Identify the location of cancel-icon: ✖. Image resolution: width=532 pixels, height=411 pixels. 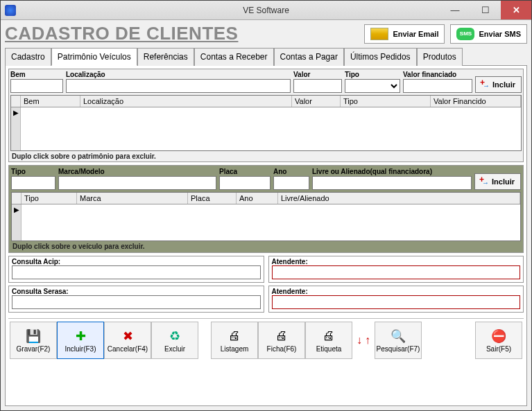
(128, 336).